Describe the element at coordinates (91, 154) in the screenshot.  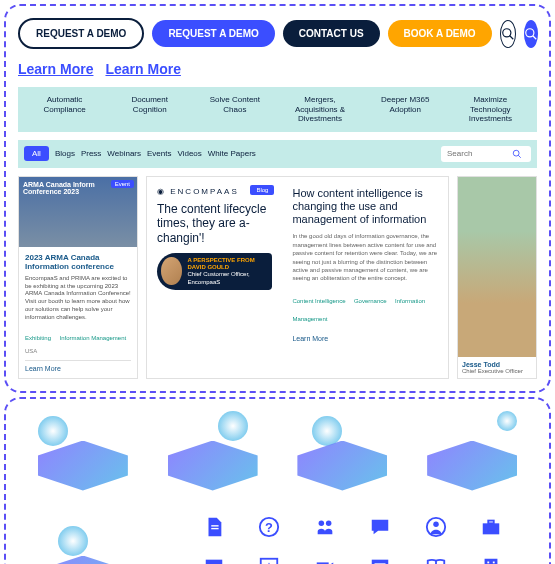
I see `filter-press: Press` at that location.